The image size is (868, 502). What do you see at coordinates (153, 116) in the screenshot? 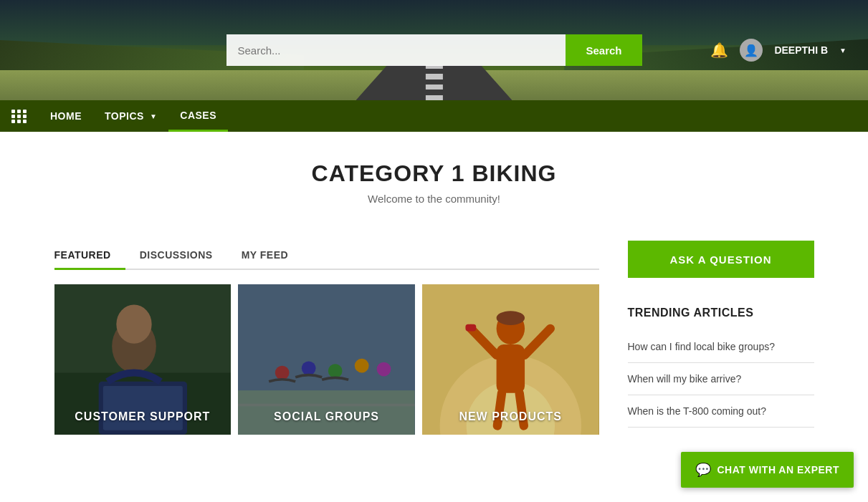
I see `topics-chevron-icon: ▼` at bounding box center [153, 116].